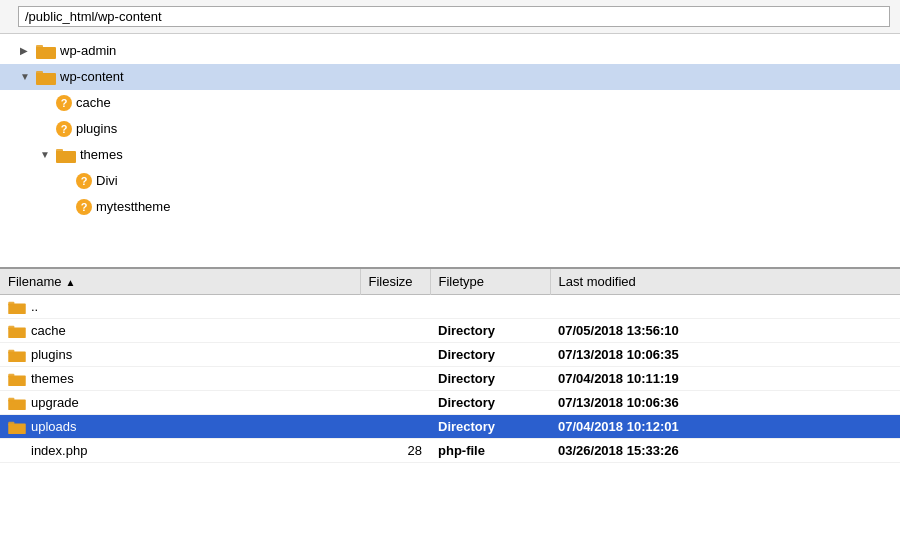 Image resolution: width=900 pixels, height=553 pixels. Describe the element at coordinates (725, 427) in the screenshot. I see `cell-modified-uploads: 07/04/2018 10:12:01` at that location.